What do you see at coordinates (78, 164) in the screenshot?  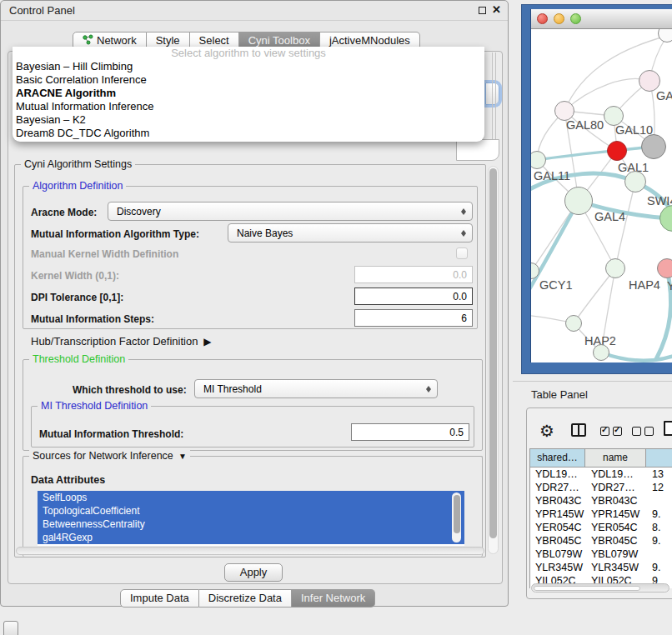 I see `settings-group-title: Cyni Algorithm Settings` at bounding box center [78, 164].